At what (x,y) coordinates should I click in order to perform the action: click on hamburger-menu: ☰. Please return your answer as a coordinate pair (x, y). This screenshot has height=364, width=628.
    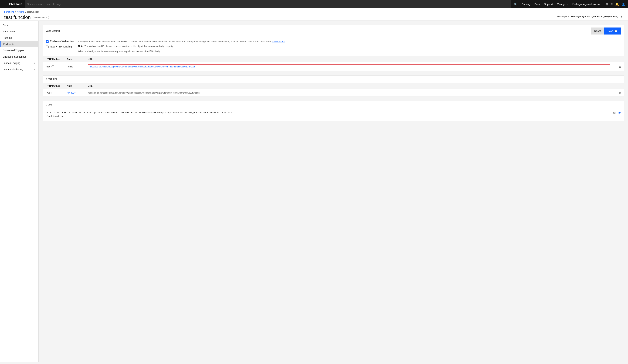
    Looking at the image, I should click on (4, 4).